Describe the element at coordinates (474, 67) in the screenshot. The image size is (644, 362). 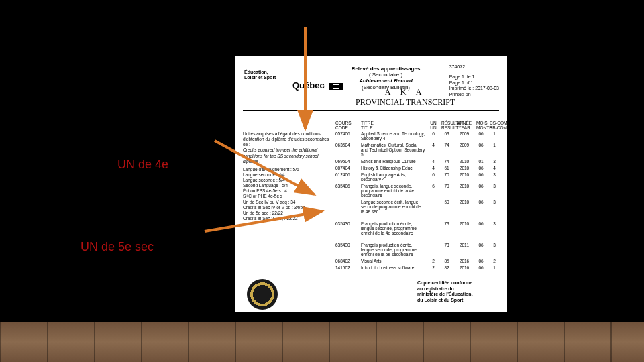
I see `text: 374072` at that location.